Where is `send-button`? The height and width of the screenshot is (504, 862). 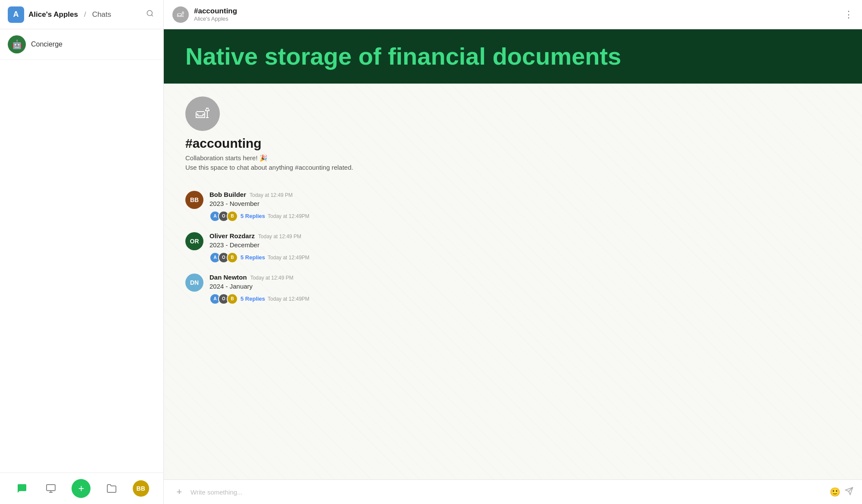
send-button is located at coordinates (849, 492).